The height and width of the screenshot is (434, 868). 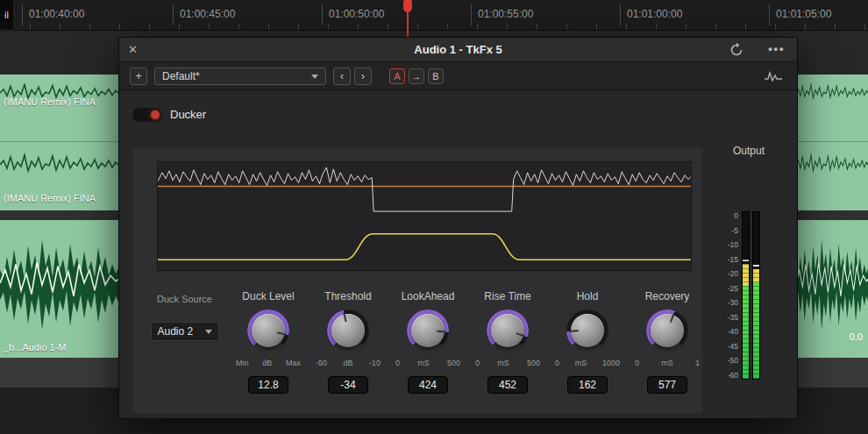 What do you see at coordinates (7, 14) in the screenshot?
I see `clip-name-edge: il` at bounding box center [7, 14].